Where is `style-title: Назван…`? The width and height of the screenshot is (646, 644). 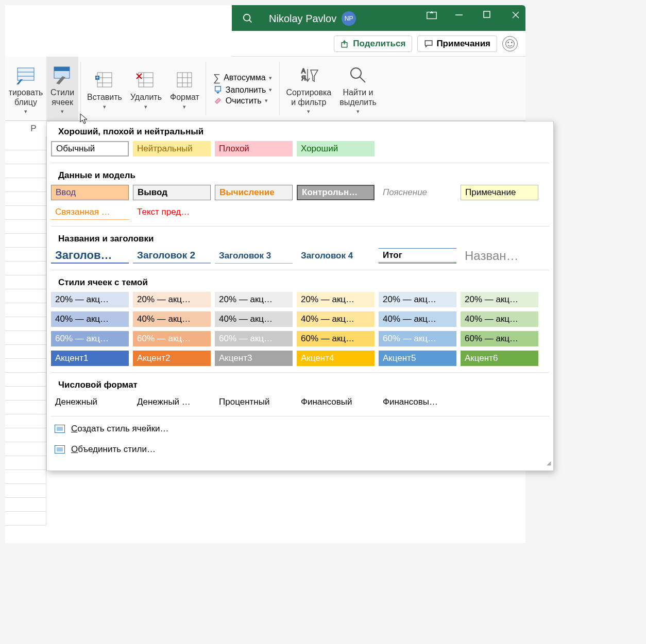
style-title: Назван… is located at coordinates (500, 256).